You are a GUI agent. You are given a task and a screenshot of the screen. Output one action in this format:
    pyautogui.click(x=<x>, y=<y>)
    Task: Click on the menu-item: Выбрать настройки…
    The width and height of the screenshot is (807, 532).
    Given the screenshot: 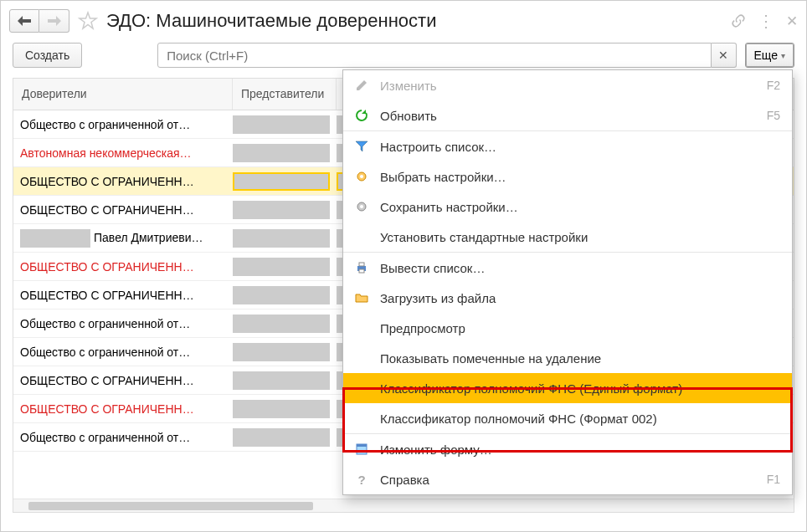 What is the action you would take?
    pyautogui.click(x=568, y=176)
    